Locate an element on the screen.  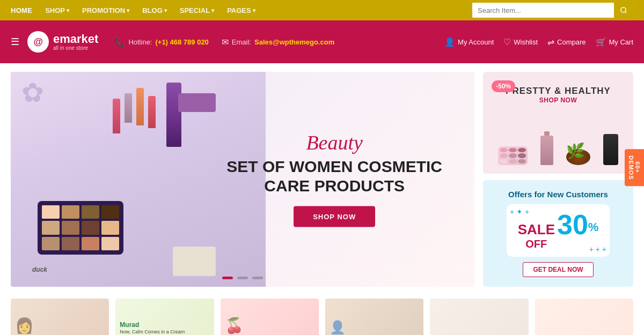
search-input is located at coordinates (543, 10).